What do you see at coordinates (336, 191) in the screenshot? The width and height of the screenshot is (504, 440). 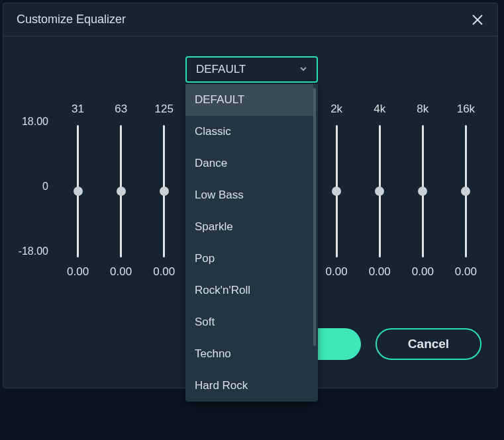 I see `eq-band-2k: 2k 0.00` at bounding box center [336, 191].